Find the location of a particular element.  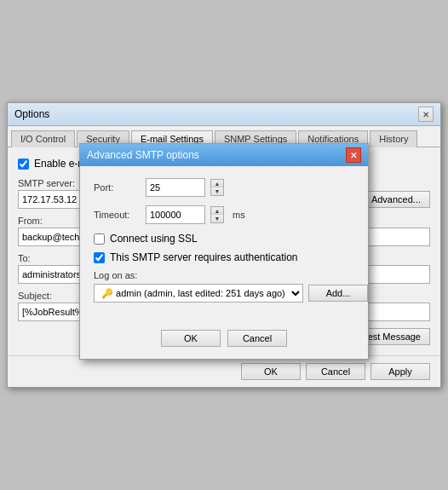

ms-label: ms is located at coordinates (238, 215).